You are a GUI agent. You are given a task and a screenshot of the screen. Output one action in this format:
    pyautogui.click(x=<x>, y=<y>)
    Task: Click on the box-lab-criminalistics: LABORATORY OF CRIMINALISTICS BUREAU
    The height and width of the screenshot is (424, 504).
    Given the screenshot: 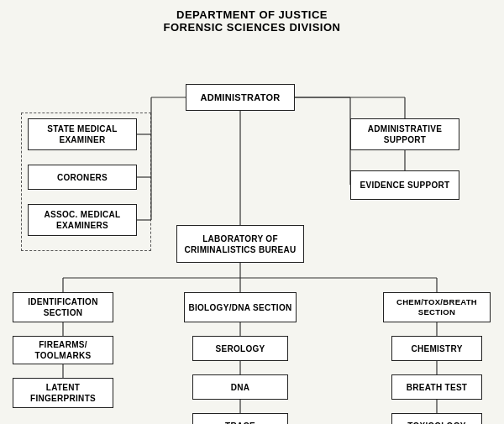 What is the action you would take?
    pyautogui.click(x=240, y=243)
    